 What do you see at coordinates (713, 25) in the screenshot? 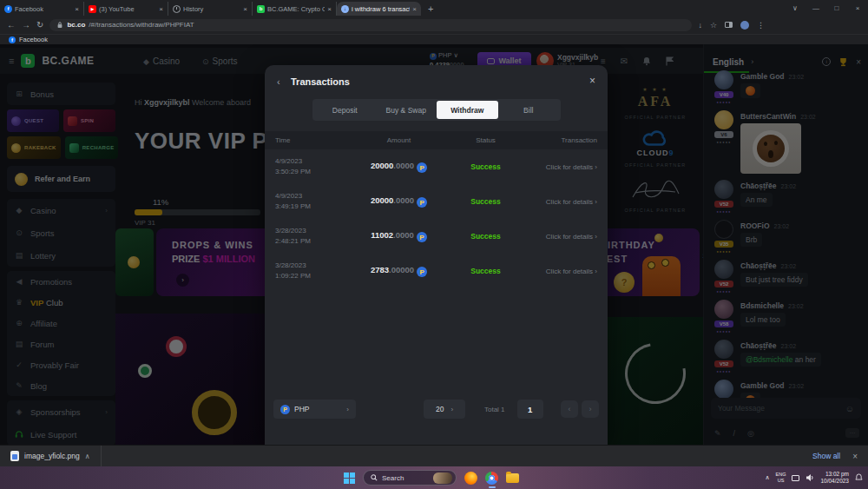
I see `bookmark-star-icon: ☆` at bounding box center [713, 25].